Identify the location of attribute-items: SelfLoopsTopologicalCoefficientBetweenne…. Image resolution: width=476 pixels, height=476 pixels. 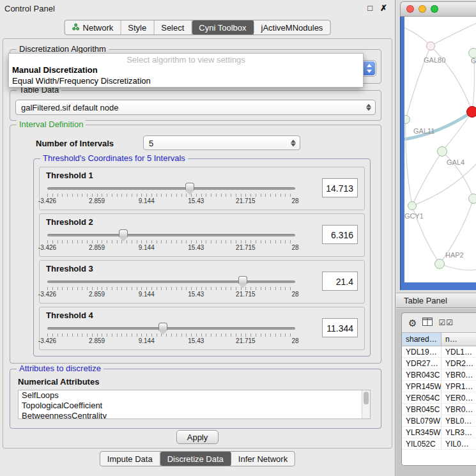
(194, 405).